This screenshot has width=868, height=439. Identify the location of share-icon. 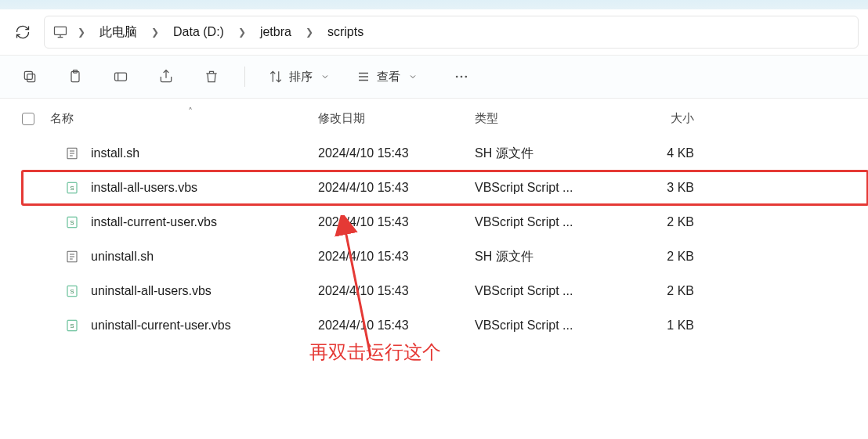
(166, 77).